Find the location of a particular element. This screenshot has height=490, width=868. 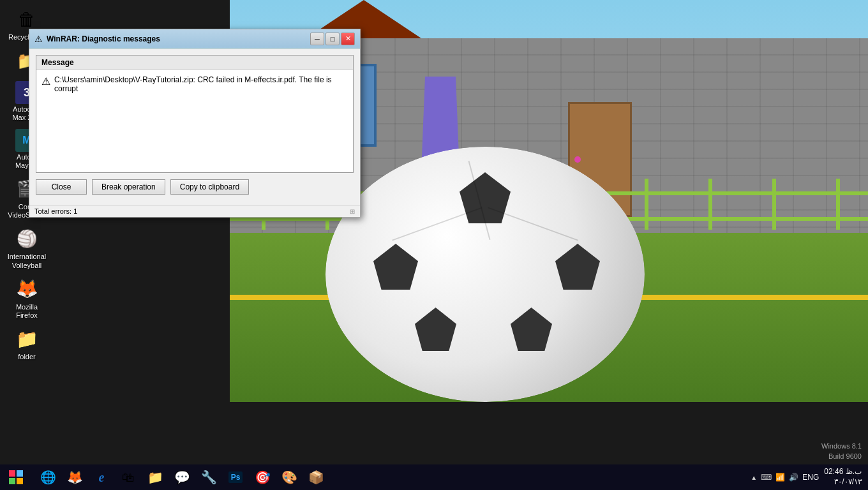

message-header: Message is located at coordinates (195, 63).